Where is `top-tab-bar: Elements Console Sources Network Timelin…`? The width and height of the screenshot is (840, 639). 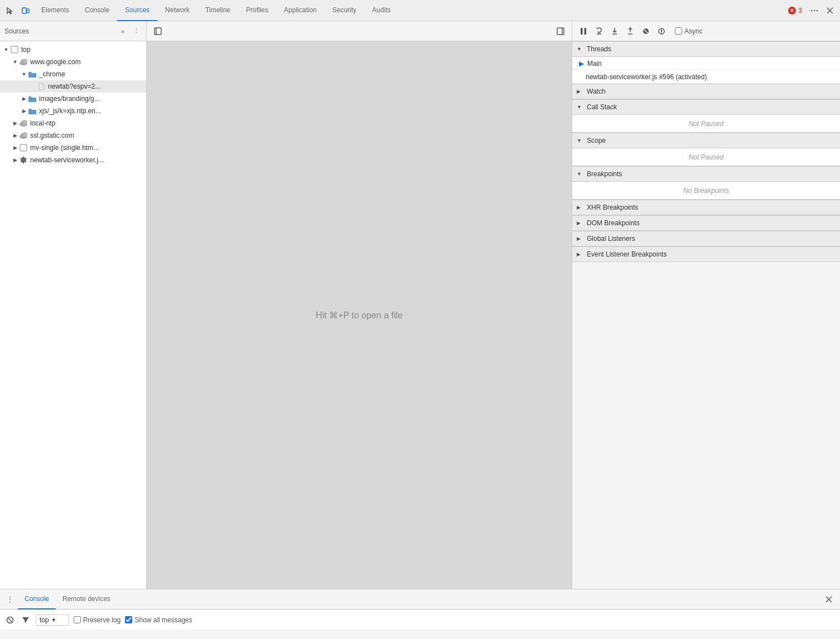
top-tab-bar: Elements Console Sources Network Timelin… is located at coordinates (420, 11).